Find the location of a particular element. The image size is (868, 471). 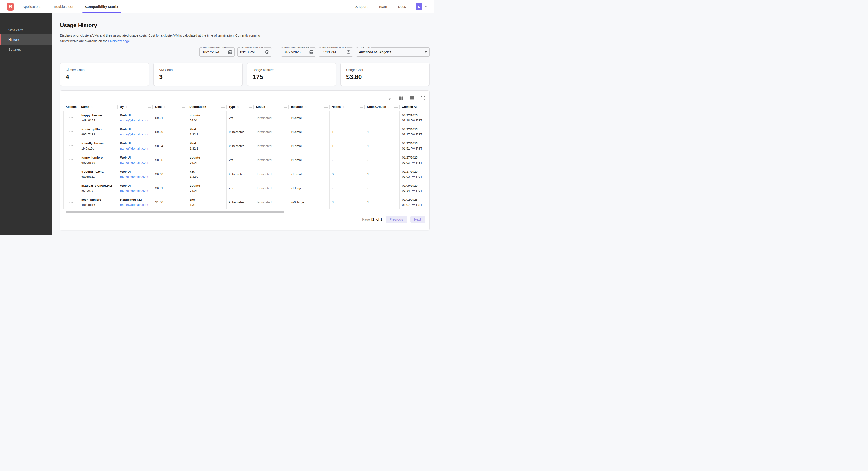

column-header-distribution: Distribution↑↓ is located at coordinates (207, 107).